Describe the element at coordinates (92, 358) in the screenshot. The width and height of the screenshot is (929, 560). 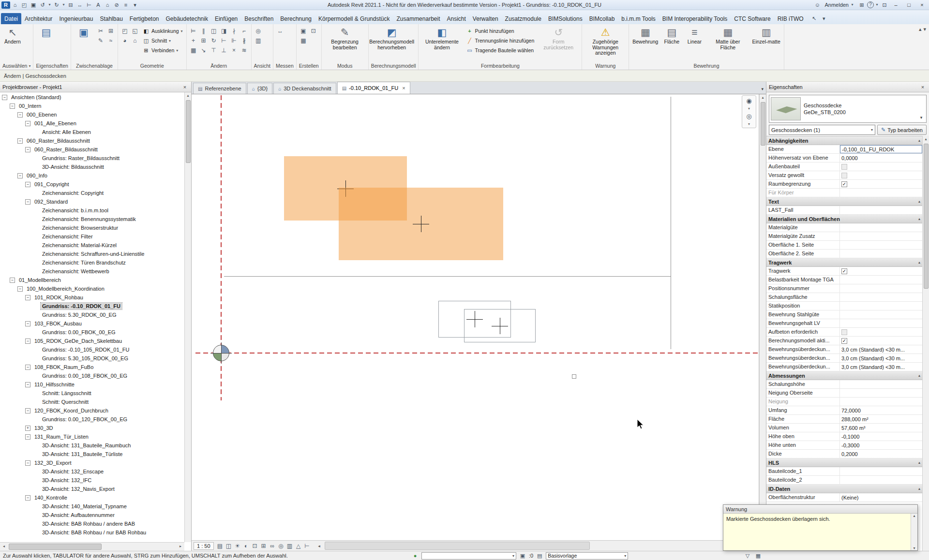
I see `tree-item: Grundriss: 5.30_105_RDOK_00_EG` at that location.